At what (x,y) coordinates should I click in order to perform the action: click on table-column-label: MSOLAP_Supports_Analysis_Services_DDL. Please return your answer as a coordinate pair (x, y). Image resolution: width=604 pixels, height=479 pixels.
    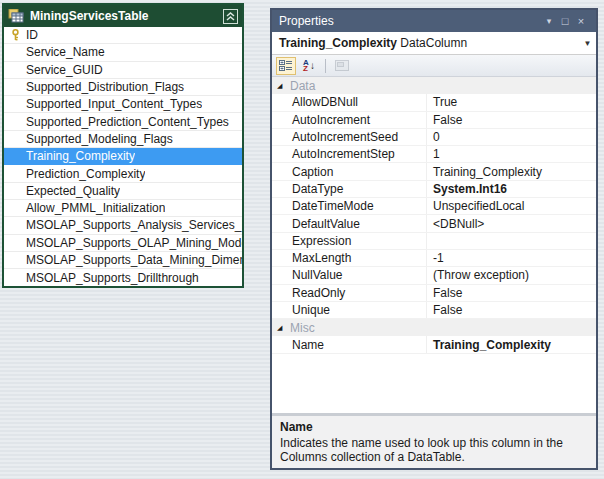
    Looking at the image, I should click on (134, 225).